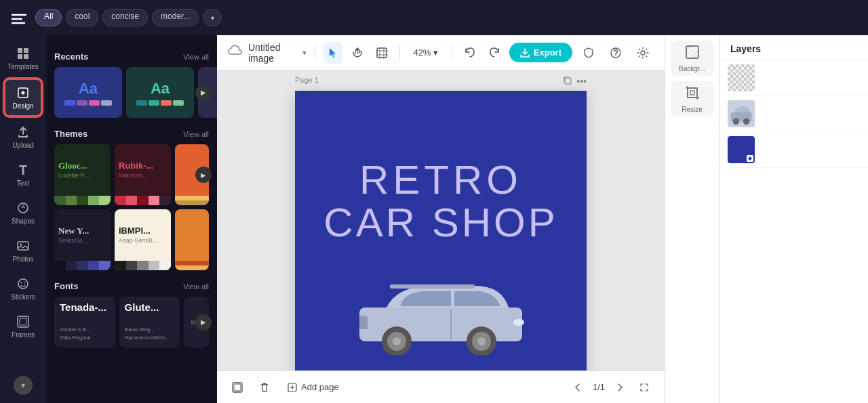  Describe the element at coordinates (578, 387) in the screenshot. I see `prev-page-btn` at that location.